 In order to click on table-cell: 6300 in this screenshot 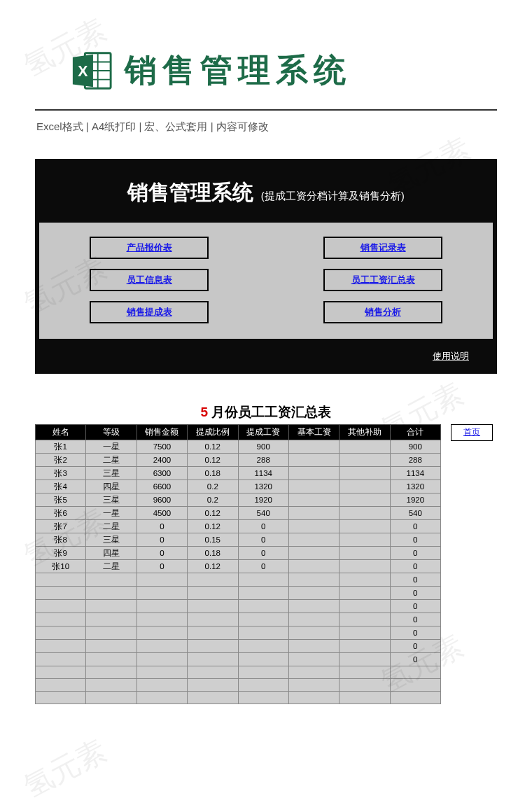, I will do `click(162, 473)`.